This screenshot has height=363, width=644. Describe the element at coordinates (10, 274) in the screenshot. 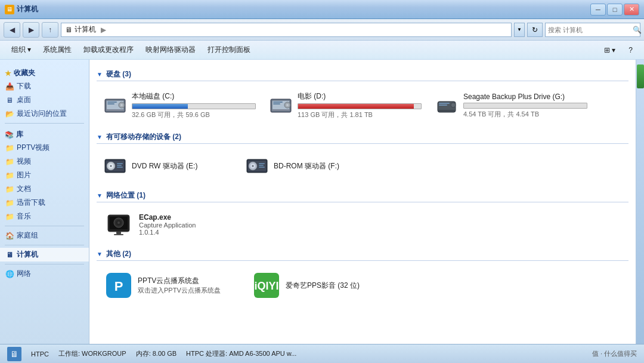

I see `network-icon: 🌐` at that location.